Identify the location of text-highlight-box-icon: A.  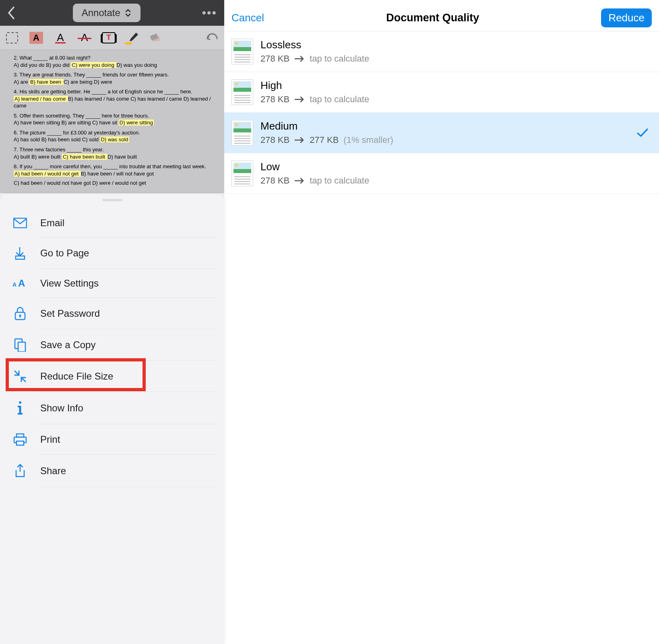
(36, 38).